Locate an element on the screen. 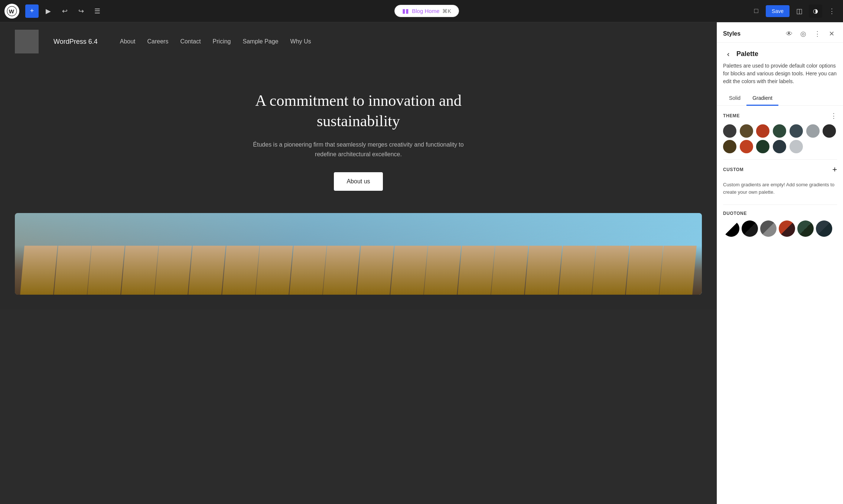 The width and height of the screenshot is (843, 504). toolbar: W + ▶ ↩ ↪ ☰ ▮▮ Blog Home ⌘K □ Save ◫ ◑ ⋮ is located at coordinates (422, 11).